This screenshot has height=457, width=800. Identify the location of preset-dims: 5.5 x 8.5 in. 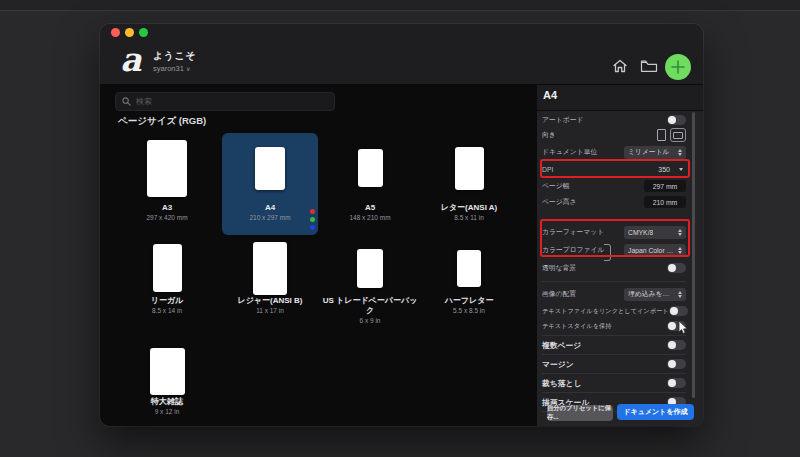
(469, 310).